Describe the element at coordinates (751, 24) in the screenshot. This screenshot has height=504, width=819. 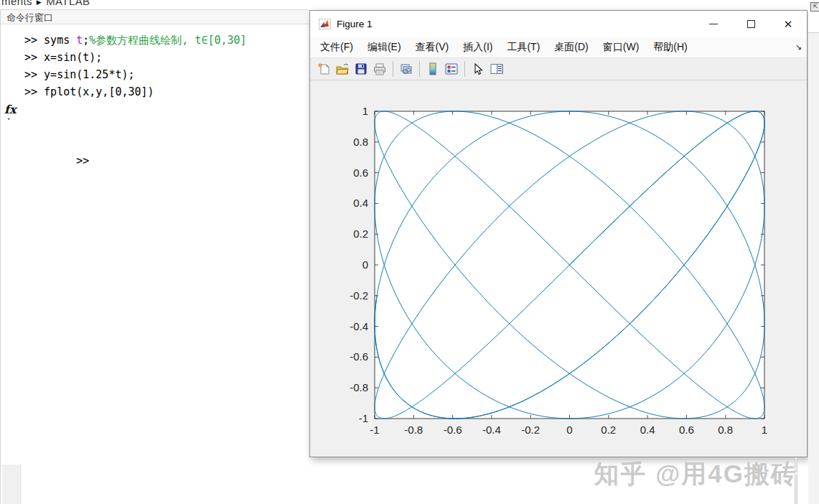
I see `maximize-icon` at that location.